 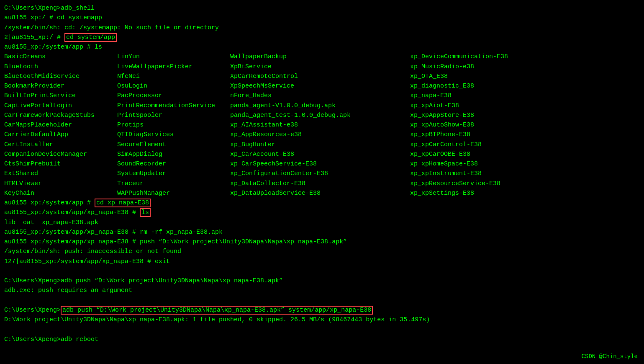 I want to click on ls-cell: Protips, so click(x=174, y=125).